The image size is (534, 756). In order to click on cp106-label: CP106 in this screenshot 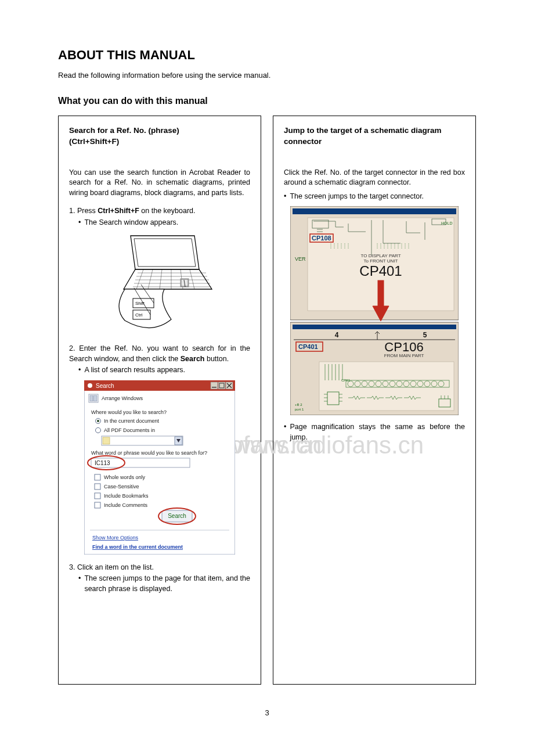, I will do `click(404, 347)`.